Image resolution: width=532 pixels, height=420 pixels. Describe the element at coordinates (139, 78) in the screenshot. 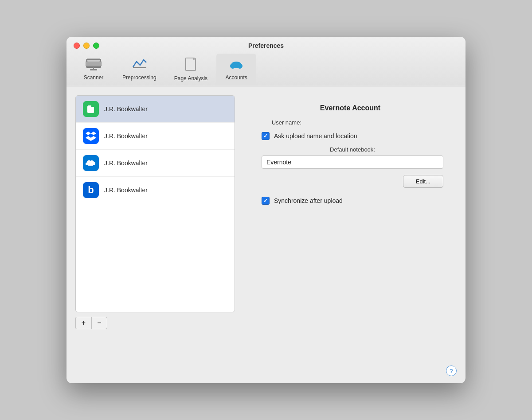

I see `preprocessing-tab-label: Preprocessing` at that location.